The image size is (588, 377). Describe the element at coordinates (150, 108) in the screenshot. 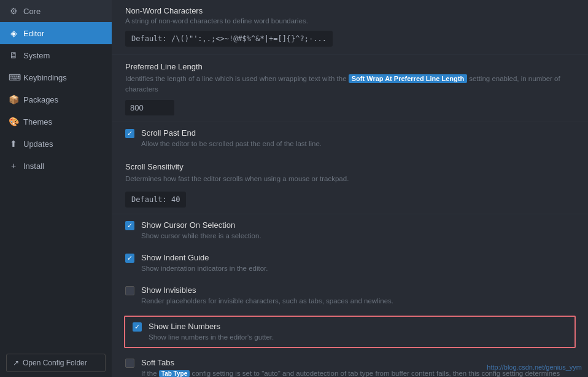

I see `preferred-line-length-input` at that location.